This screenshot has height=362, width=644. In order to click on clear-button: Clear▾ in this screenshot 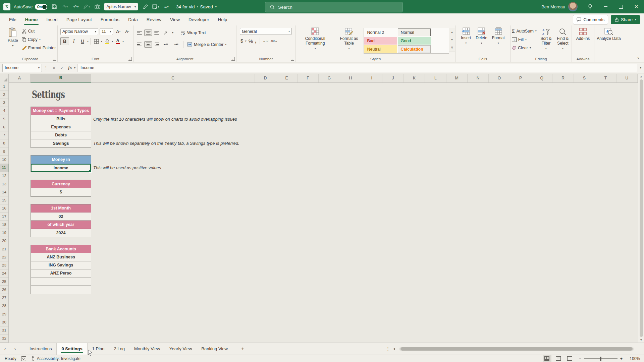, I will do `click(524, 48)`.